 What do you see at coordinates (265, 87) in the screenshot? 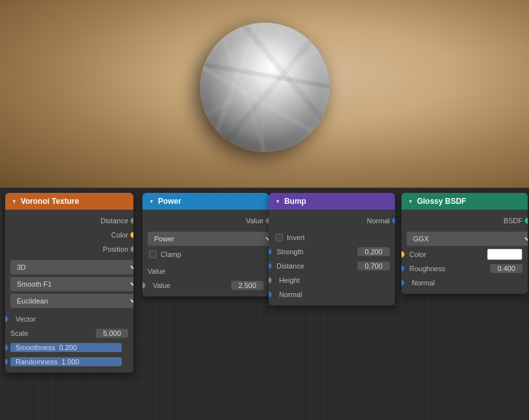
I see `sphere` at bounding box center [265, 87].